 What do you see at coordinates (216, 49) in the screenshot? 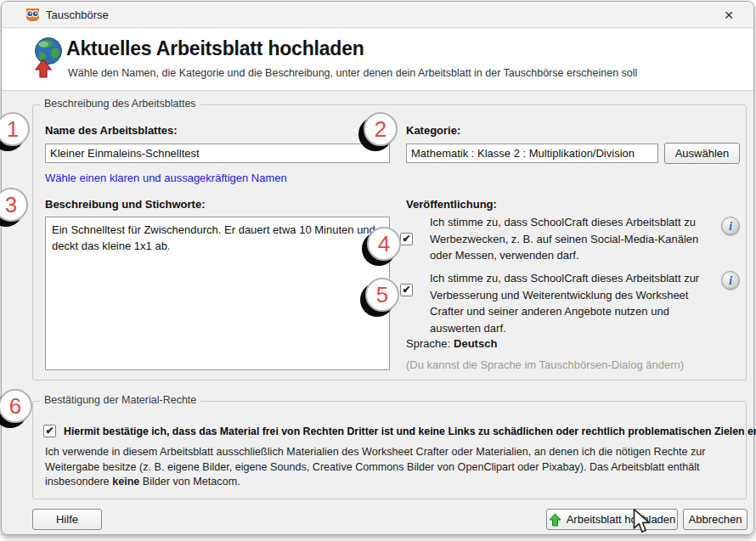
I see `page-title: Aktuelles Arbeitsblatt hochladen` at bounding box center [216, 49].